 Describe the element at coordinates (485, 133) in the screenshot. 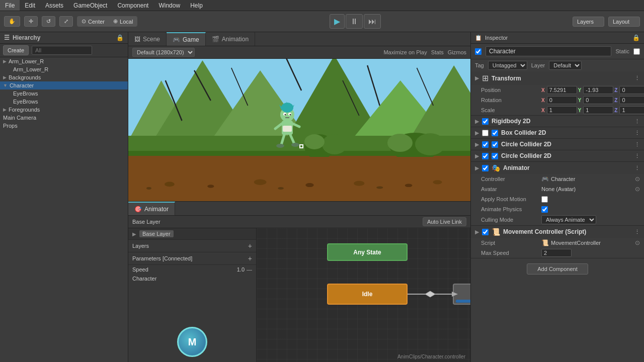

I see `boxcollider-enabled` at that location.